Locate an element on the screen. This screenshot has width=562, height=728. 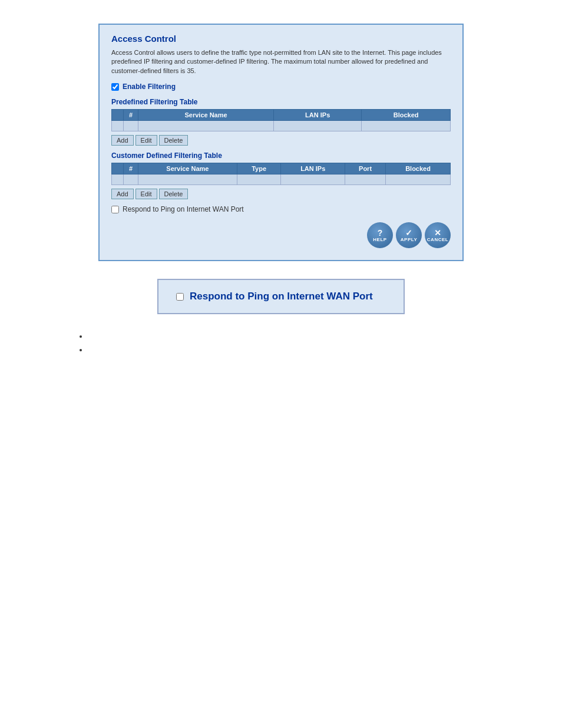
customer-col-type: Type is located at coordinates (259, 169).